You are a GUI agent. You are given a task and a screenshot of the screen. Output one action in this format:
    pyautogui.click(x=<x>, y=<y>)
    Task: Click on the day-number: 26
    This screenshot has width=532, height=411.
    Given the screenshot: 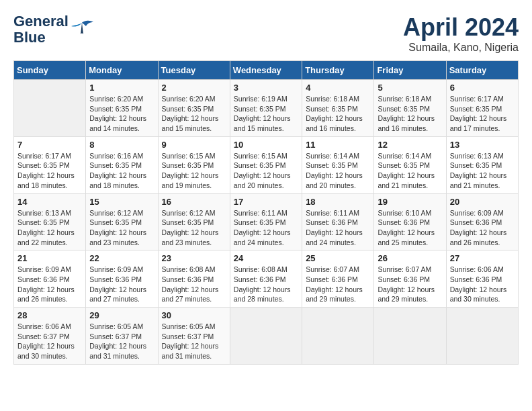 What is the action you would take?
    pyautogui.click(x=410, y=258)
    